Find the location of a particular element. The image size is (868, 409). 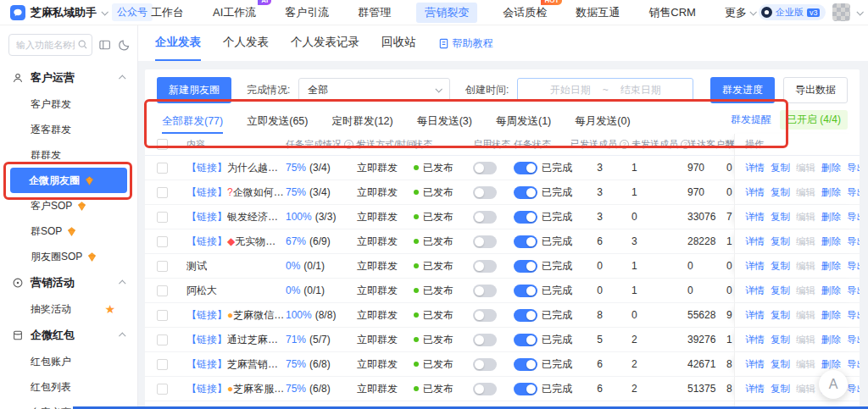

sidebar-item-客户群发: 客户群发 is located at coordinates (69, 104).